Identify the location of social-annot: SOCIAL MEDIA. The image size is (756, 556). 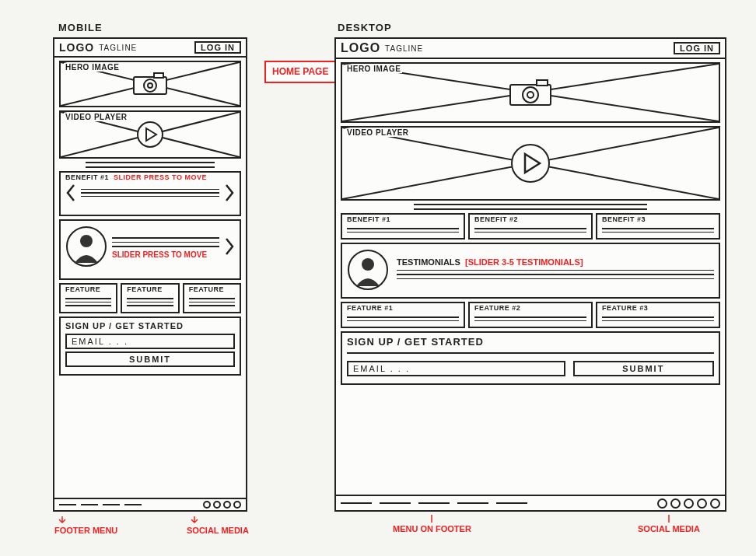
(218, 525).